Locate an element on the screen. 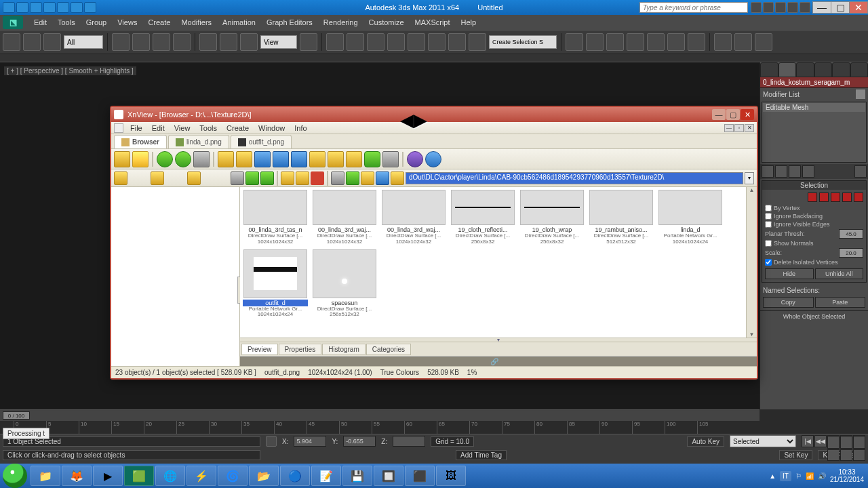  view-mode-icon is located at coordinates (338, 178).